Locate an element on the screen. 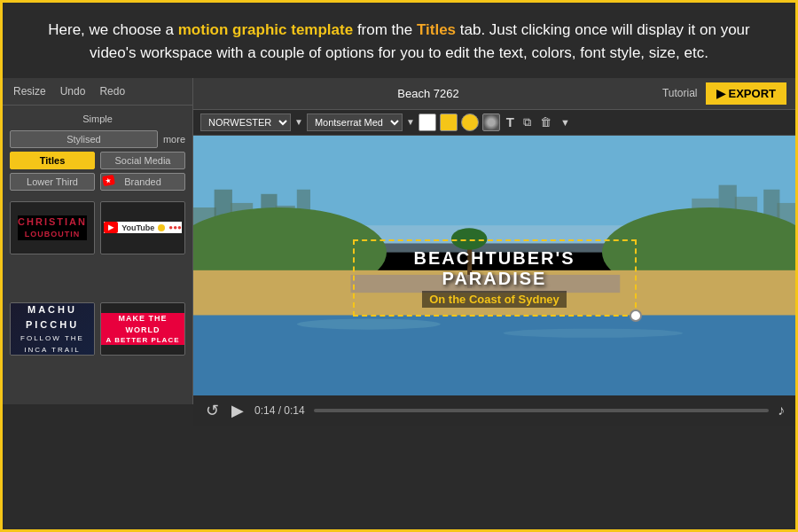 The height and width of the screenshot is (532, 798). font-dropdown-arrow: ▼ is located at coordinates (299, 122).